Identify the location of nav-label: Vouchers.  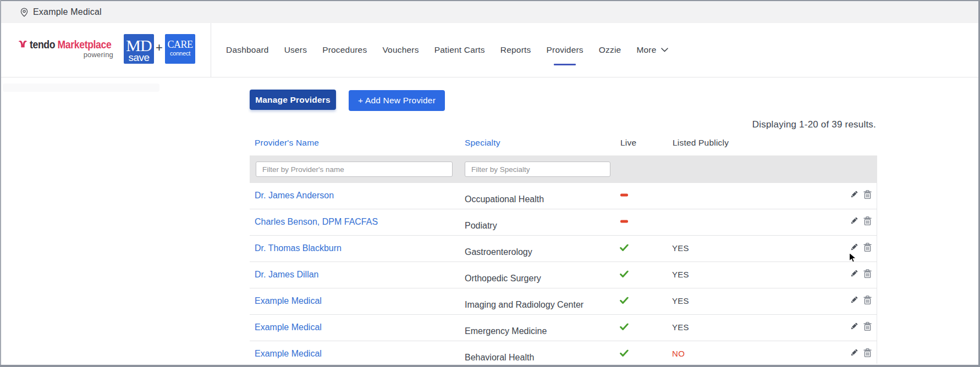
(400, 50).